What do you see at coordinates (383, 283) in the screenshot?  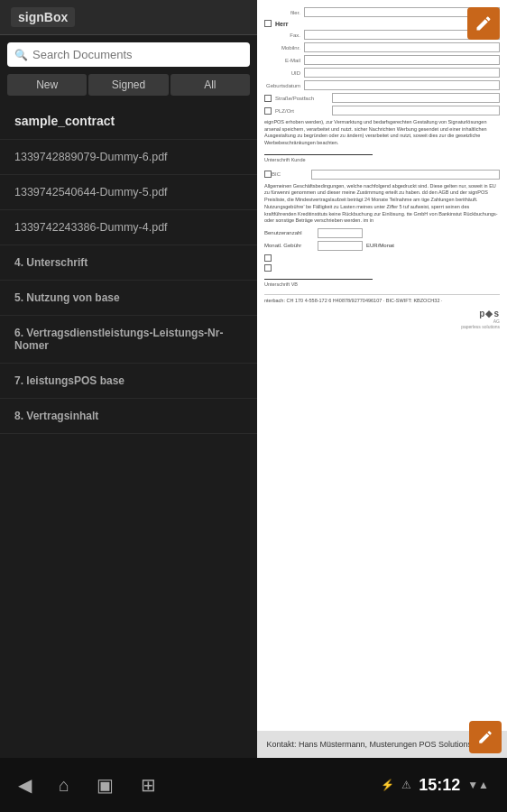 I see `unterschrift-vb-area: Unterschrift VB` at bounding box center [383, 283].